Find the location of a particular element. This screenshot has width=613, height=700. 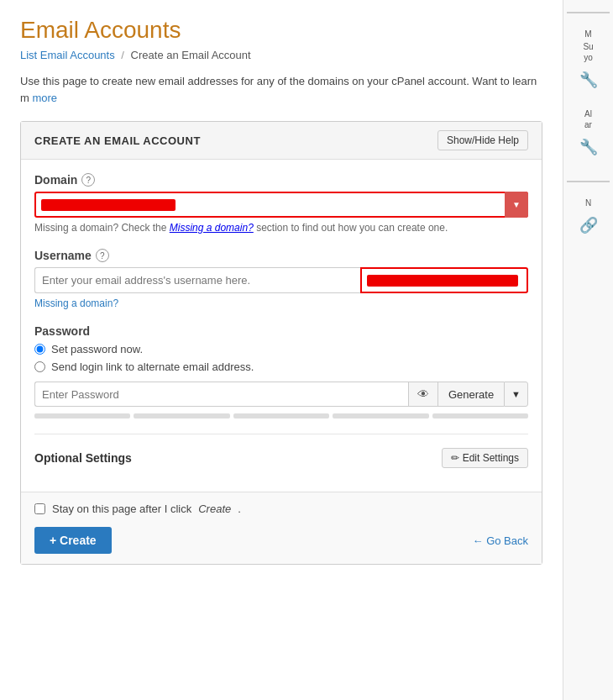

username-help-icon: ? is located at coordinates (102, 255).